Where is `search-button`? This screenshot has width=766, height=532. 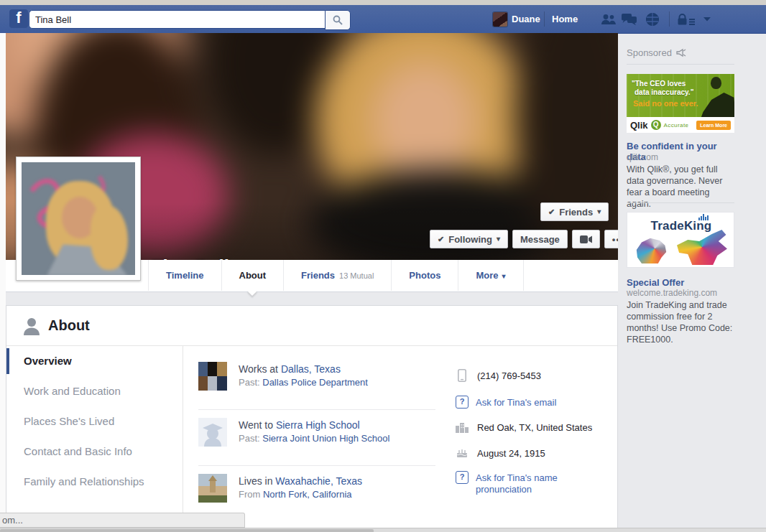
search-button is located at coordinates (338, 20).